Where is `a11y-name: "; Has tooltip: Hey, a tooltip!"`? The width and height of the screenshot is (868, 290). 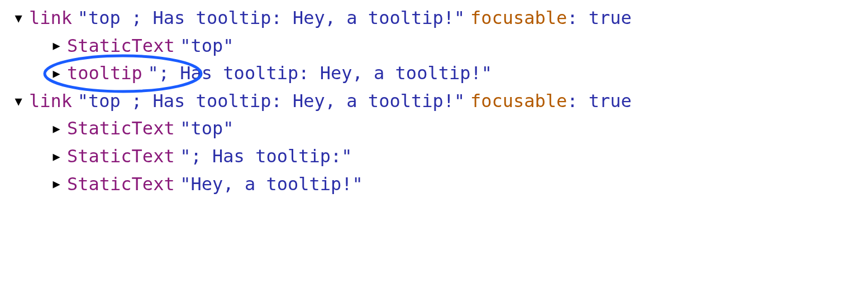 a11y-name: "; Has tooltip: Hey, a tooltip!" is located at coordinates (319, 74).